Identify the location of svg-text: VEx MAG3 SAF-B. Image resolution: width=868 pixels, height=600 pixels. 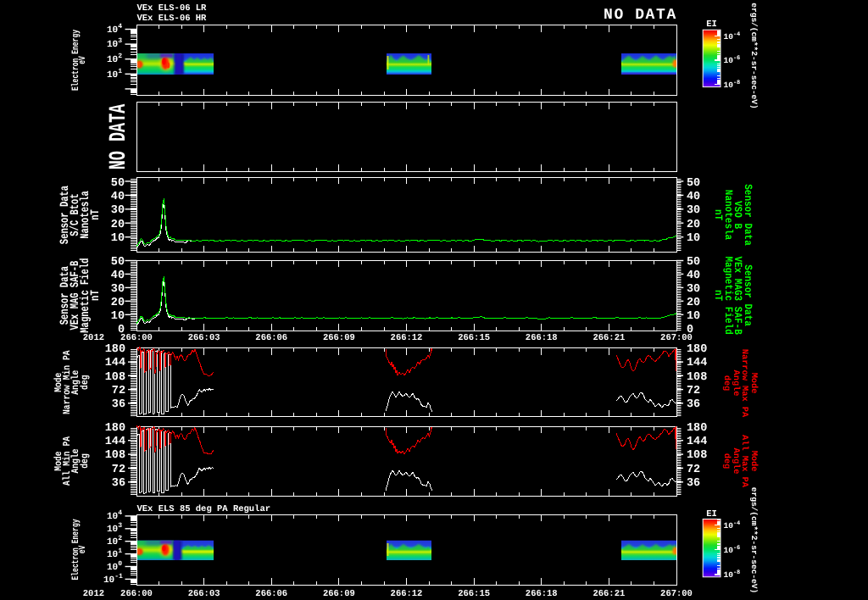
(737, 295).